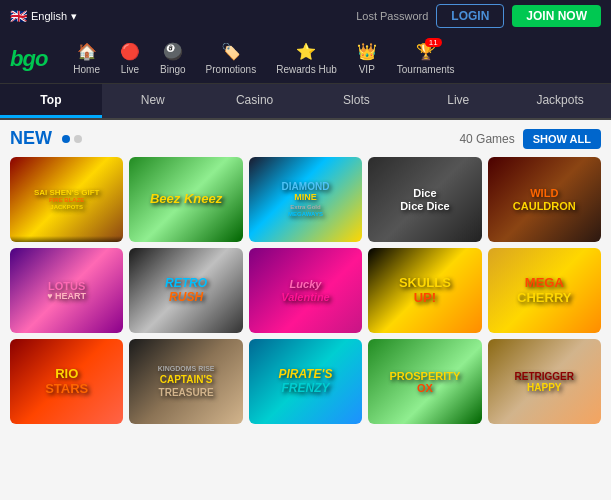 Image resolution: width=611 pixels, height=500 pixels. What do you see at coordinates (424, 200) in the screenshot?
I see `game-tile: Dice Dice Dice` at bounding box center [424, 200].